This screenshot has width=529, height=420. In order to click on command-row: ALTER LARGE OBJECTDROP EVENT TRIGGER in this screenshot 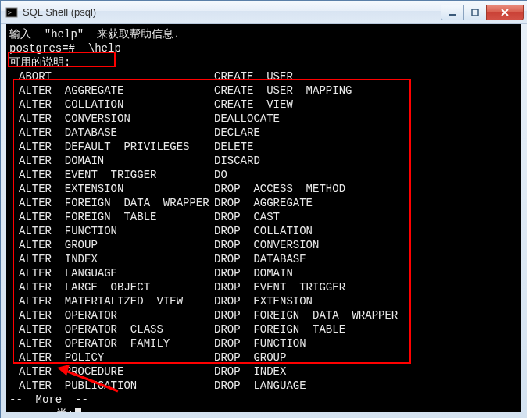, I will do `click(264, 287)`.